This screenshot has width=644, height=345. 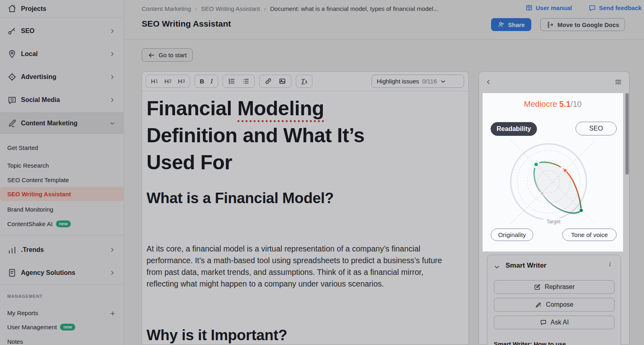 I want to click on seo-point, so click(x=565, y=170).